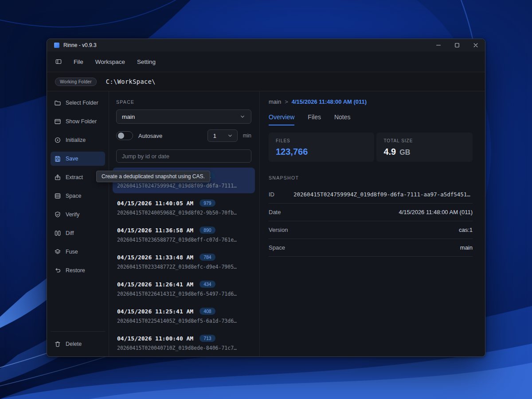 The image size is (532, 399). I want to click on detail-row-key: ID, so click(281, 194).